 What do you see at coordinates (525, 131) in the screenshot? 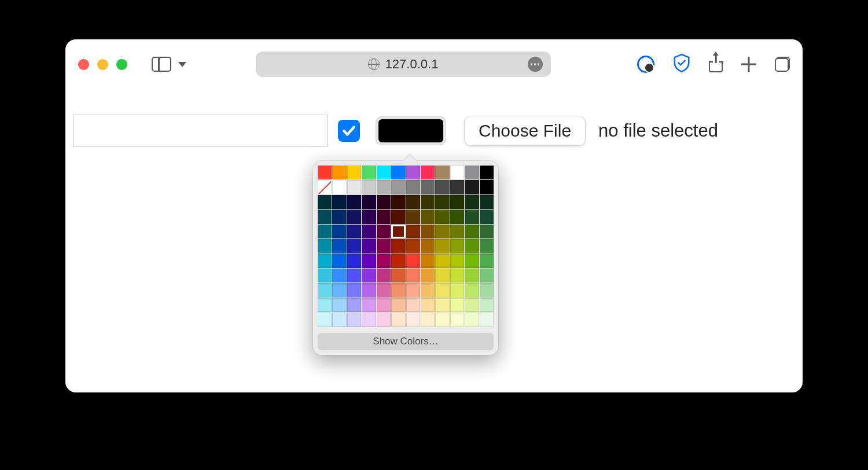
I see `choose-file-button: Choose File` at bounding box center [525, 131].